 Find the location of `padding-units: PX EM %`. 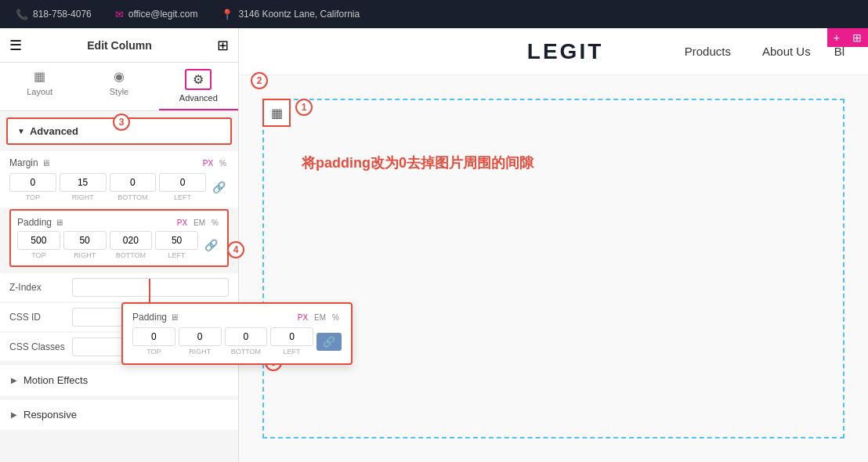

padding-units: PX EM % is located at coordinates (197, 222).